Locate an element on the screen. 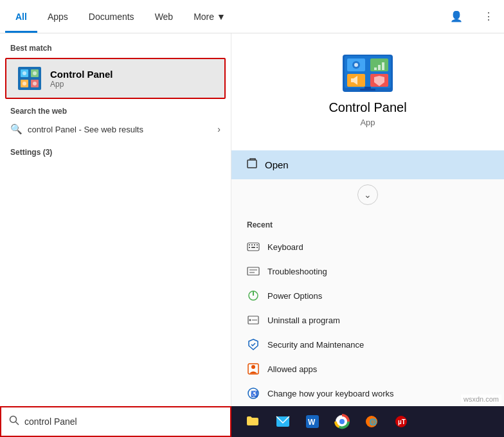 The width and height of the screenshot is (504, 437). search-web-icon: 🔍 is located at coordinates (17, 129).